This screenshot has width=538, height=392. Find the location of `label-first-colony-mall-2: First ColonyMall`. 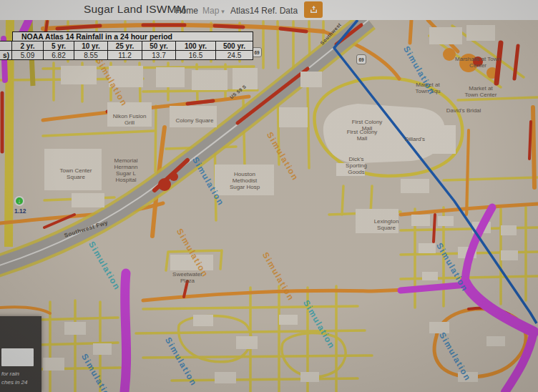

label-first-colony-mall-2: First ColonyMall is located at coordinates (362, 135).